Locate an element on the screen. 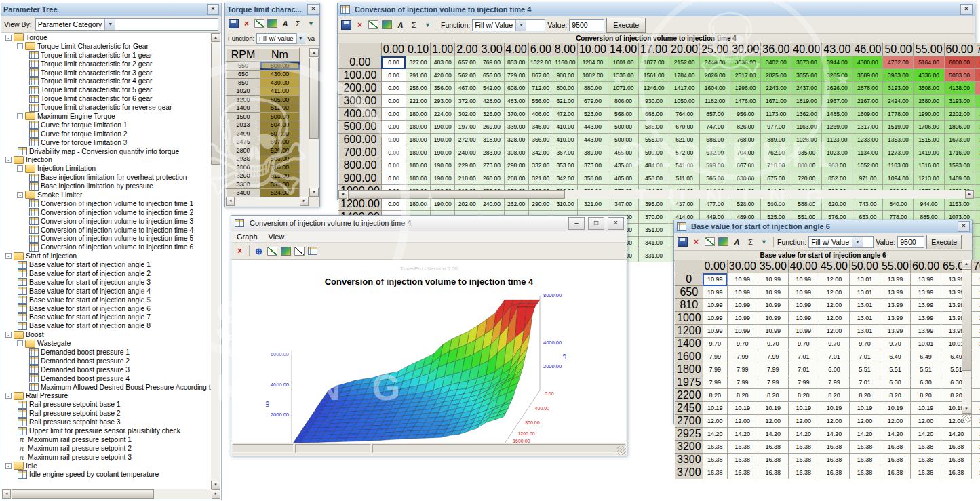 Image resolution: width=980 pixels, height=501 pixels. tree-item: -Idle is located at coordinates (107, 466).